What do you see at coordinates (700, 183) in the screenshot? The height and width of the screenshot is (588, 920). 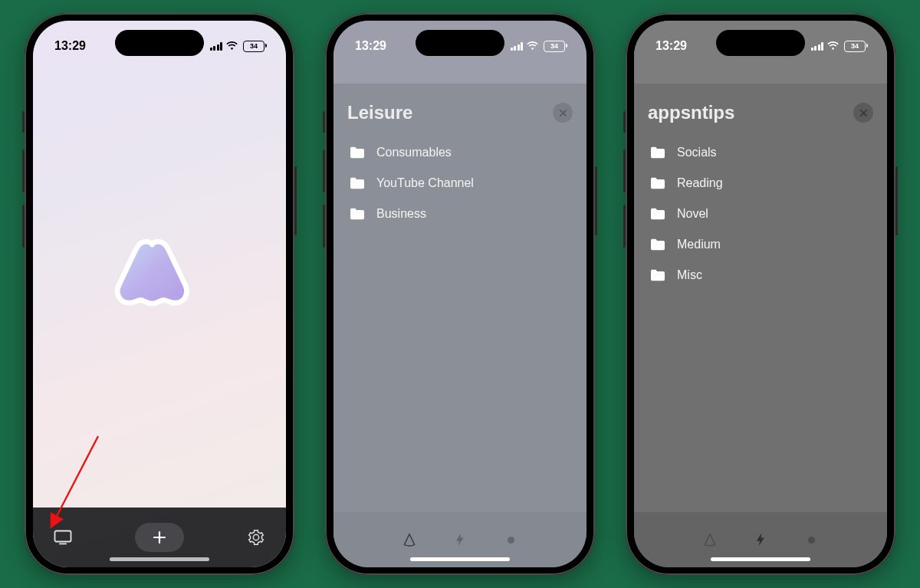 I see `folder-label: Reading` at bounding box center [700, 183].